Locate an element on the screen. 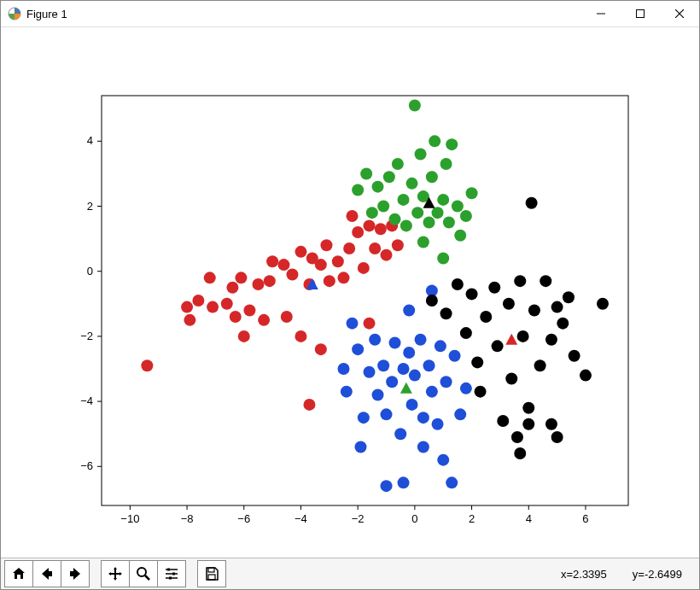 The width and height of the screenshot is (700, 590). back-button is located at coordinates (47, 574).